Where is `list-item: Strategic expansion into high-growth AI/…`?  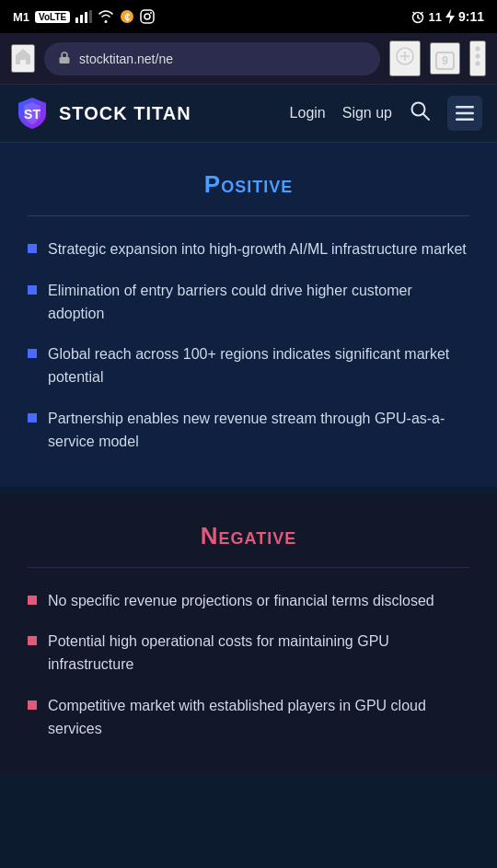 list-item: Strategic expansion into high-growth AI/… is located at coordinates (248, 250).